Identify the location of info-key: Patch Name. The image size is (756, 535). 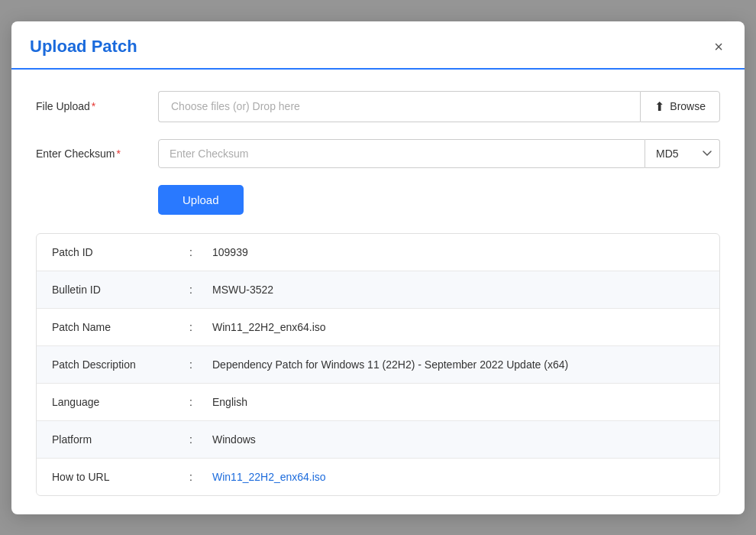
(121, 327).